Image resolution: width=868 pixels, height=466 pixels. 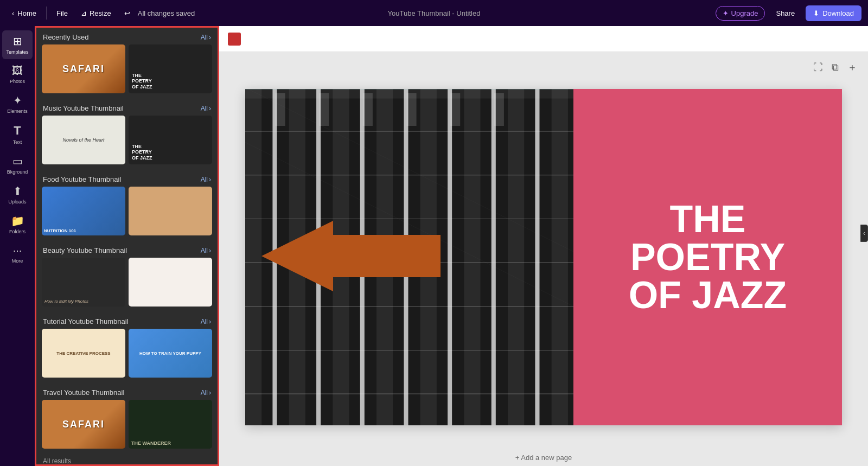 What do you see at coordinates (127, 107) in the screenshot?
I see `music-header: Music Youtube Thumbnail All ›` at bounding box center [127, 107].